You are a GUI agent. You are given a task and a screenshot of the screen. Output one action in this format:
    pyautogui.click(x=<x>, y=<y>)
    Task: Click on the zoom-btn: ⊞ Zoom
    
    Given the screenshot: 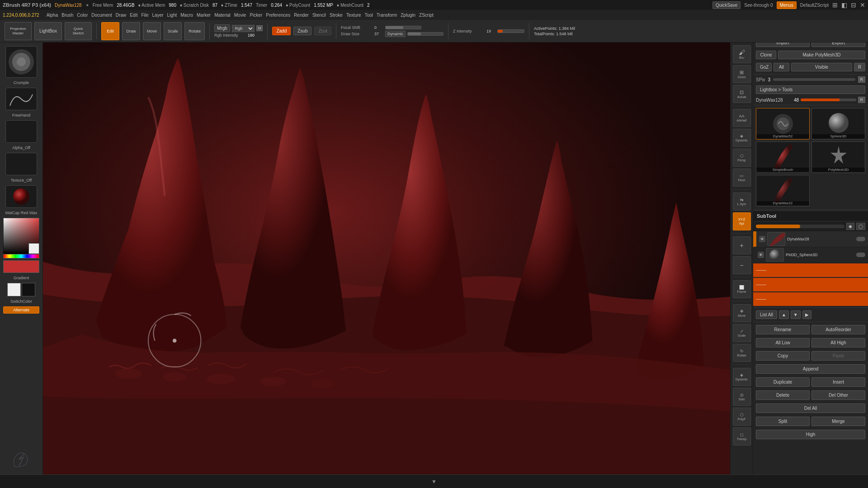 What is the action you would take?
    pyautogui.click(x=742, y=74)
    